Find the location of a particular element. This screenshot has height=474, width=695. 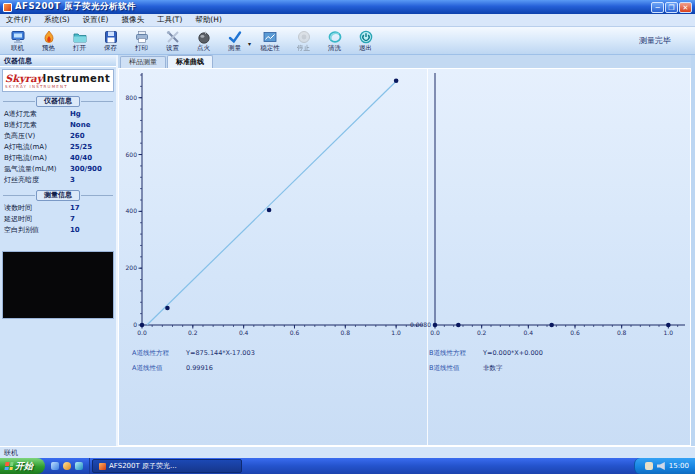

info-label: 灯丝亮暗度 is located at coordinates (37, 180).